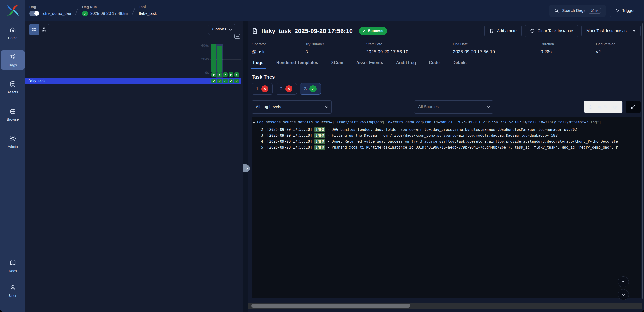  Describe the element at coordinates (607, 107) in the screenshot. I see `log-settings-label: Log Settings` at that location.